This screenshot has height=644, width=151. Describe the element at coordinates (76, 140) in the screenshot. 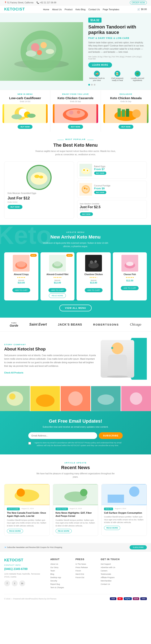

I see `popular-section-label: MOST POPULAR` at that location.